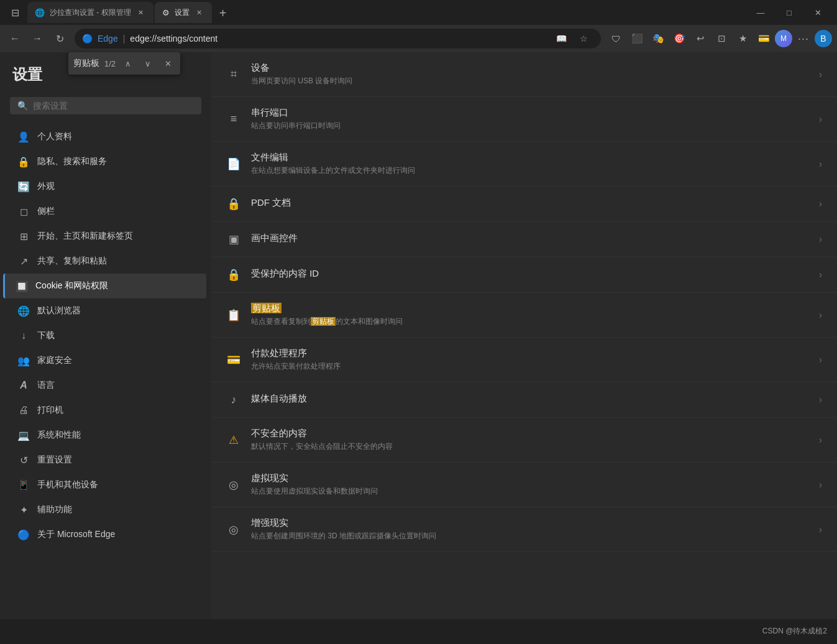  What do you see at coordinates (524, 440) in the screenshot?
I see `setting-item-insecure: ⚠ 不安全的内容 默认情况下，安全站点会阻止不安全的内容 ›` at bounding box center [524, 440].